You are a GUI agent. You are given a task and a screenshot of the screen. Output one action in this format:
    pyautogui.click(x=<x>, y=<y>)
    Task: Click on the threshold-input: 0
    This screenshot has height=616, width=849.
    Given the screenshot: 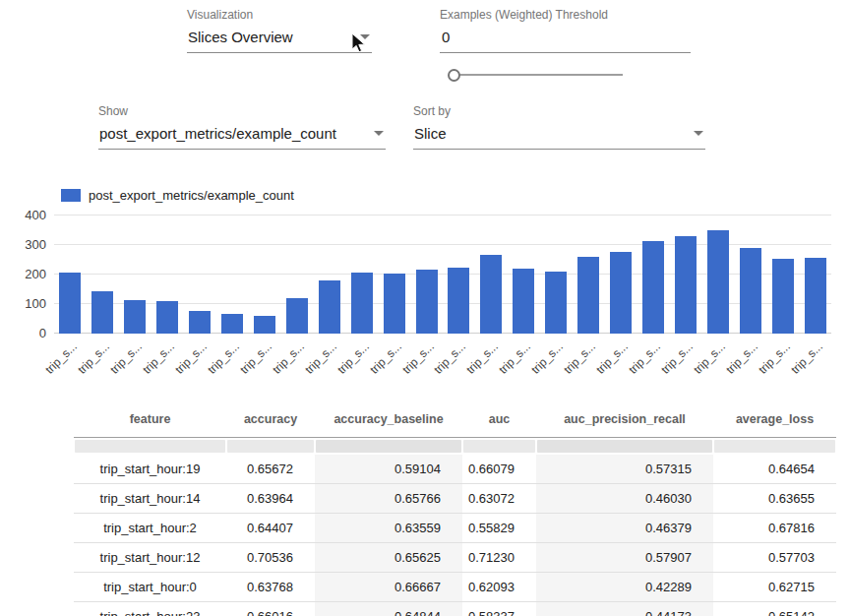 What is the action you would take?
    pyautogui.click(x=565, y=38)
    